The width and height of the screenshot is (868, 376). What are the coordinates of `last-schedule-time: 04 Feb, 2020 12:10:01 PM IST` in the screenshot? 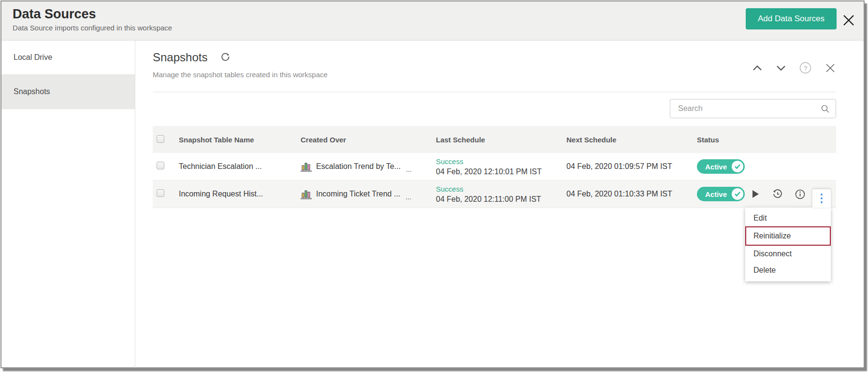 It's located at (501, 172).